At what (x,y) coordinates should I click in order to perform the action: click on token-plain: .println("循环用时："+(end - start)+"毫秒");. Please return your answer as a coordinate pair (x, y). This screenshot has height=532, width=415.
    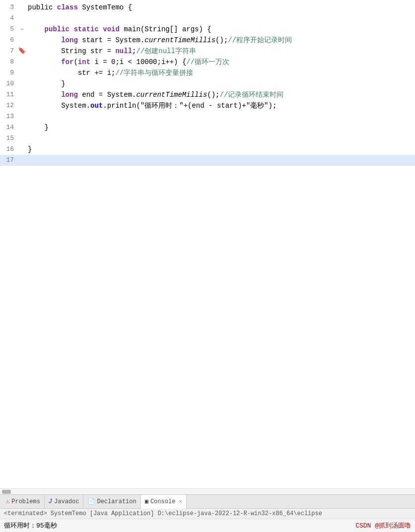
    Looking at the image, I should click on (190, 106).